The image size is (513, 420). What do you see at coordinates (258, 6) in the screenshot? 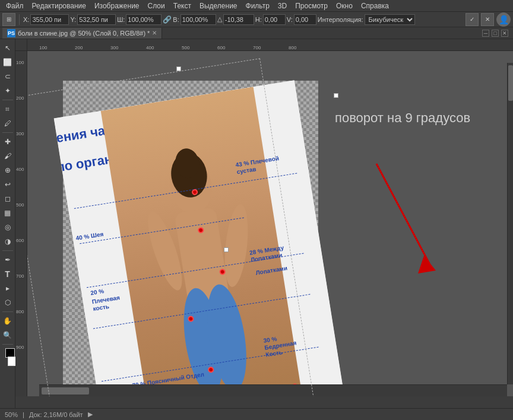
I see `menu-filter: Фильтр` at bounding box center [258, 6].